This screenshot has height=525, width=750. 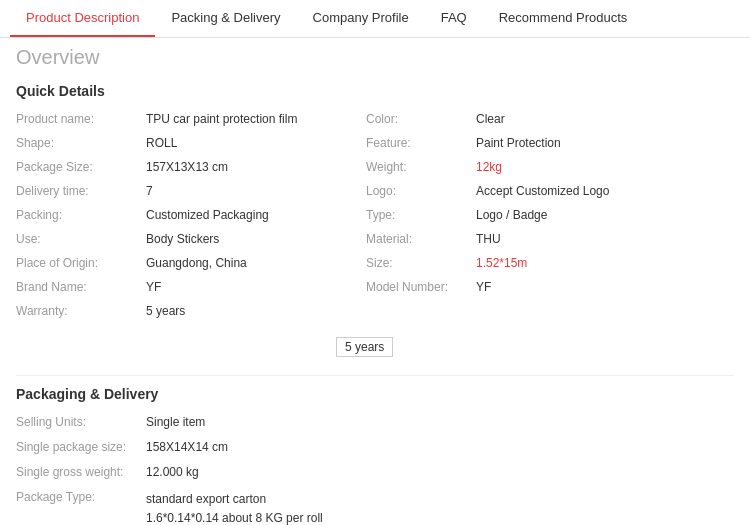 I want to click on nav-tab-company-profile: Company Profile, so click(x=361, y=18).